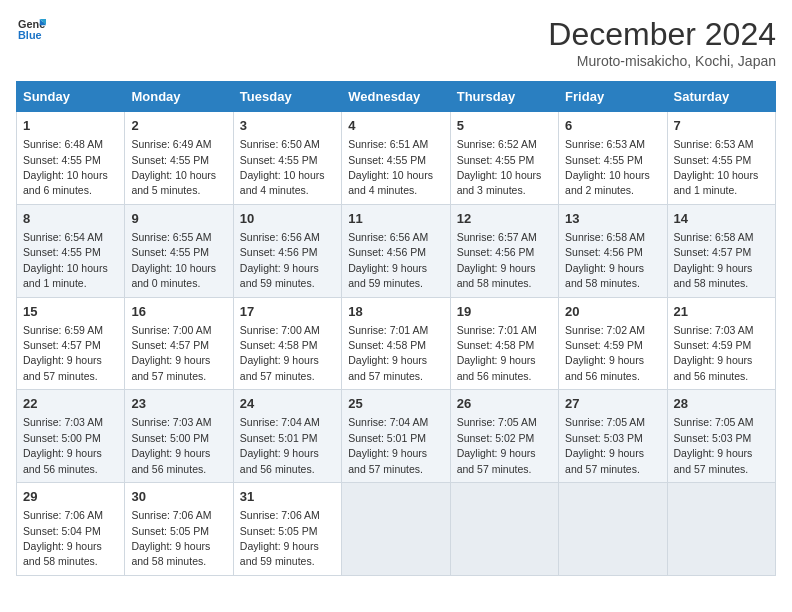 The width and height of the screenshot is (792, 612). I want to click on calendar-cell: 2 Sunrise: 6:49 AMSunset: 4:55 PMDayligh…, so click(179, 158).